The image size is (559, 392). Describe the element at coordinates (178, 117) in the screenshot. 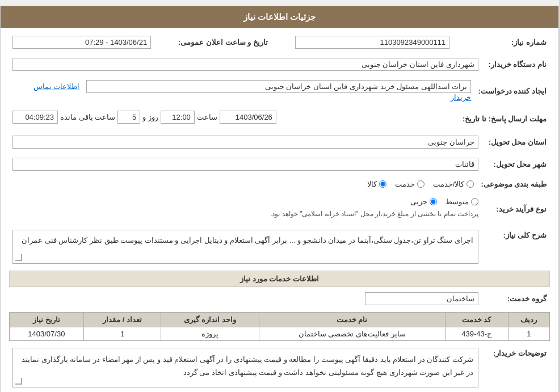

I see `deadline-time: 12:00` at that location.